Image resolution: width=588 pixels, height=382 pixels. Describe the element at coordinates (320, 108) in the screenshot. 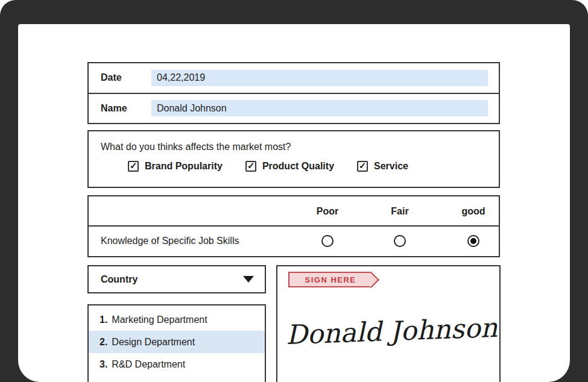

I see `name-input: Donald Johnson` at that location.